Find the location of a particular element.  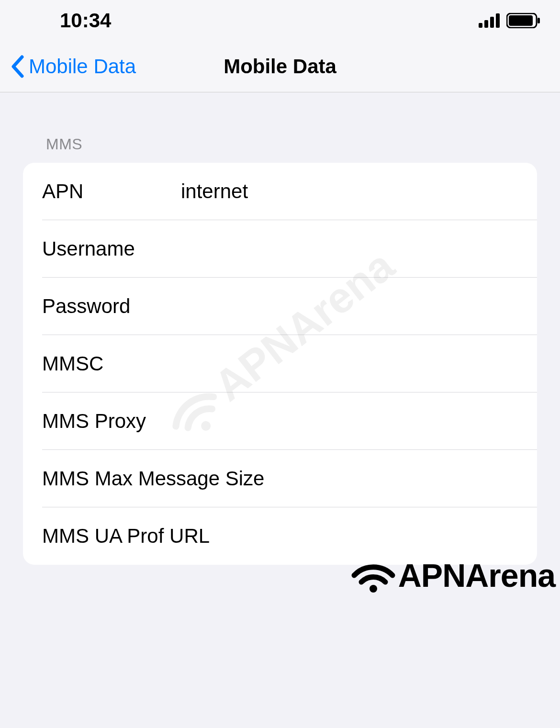

password-input is located at coordinates (349, 306).